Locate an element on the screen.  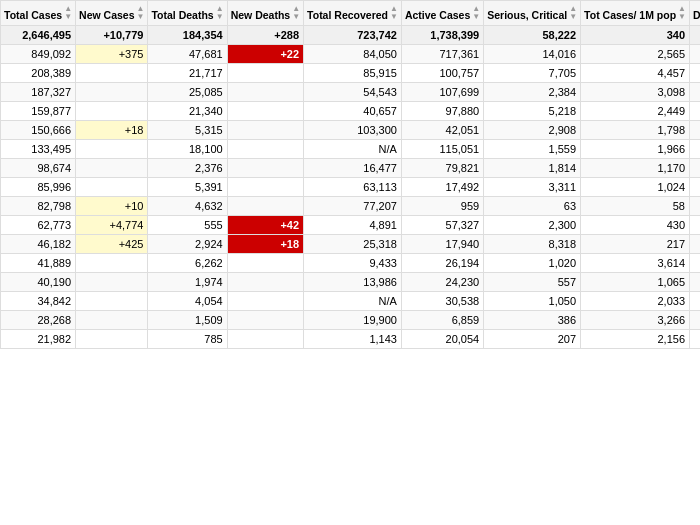
table-cell: 1,974 is located at coordinates (188, 282).